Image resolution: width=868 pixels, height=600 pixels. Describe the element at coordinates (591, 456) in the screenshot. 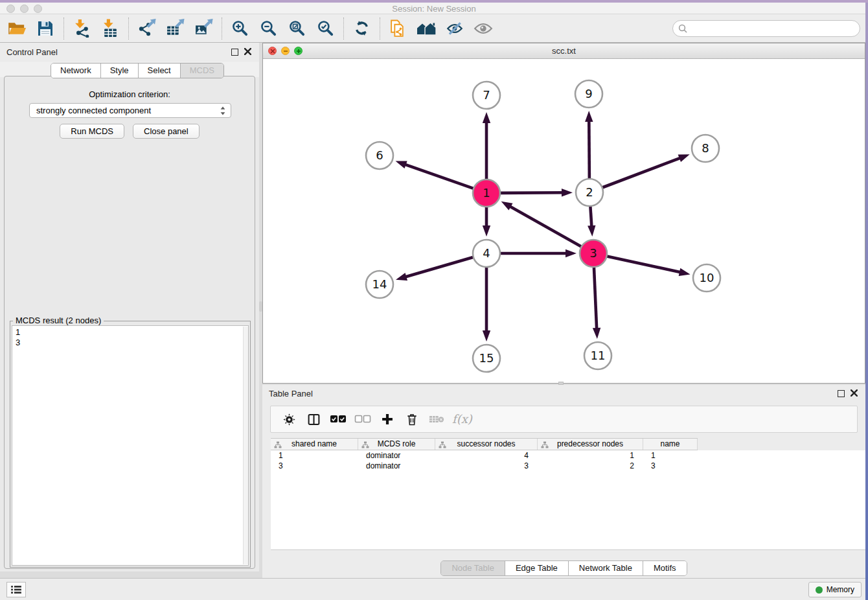

I see `table-cell-predecessor-nodes: 1` at that location.